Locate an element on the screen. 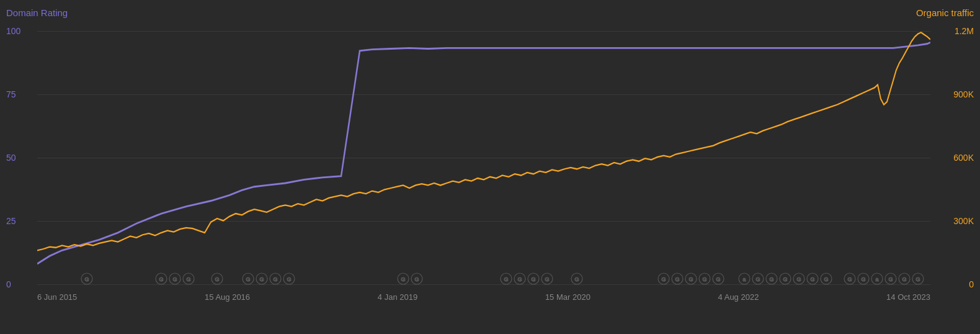 The image size is (980, 334). x-tick-4: 15 Mar 2020 is located at coordinates (568, 297).